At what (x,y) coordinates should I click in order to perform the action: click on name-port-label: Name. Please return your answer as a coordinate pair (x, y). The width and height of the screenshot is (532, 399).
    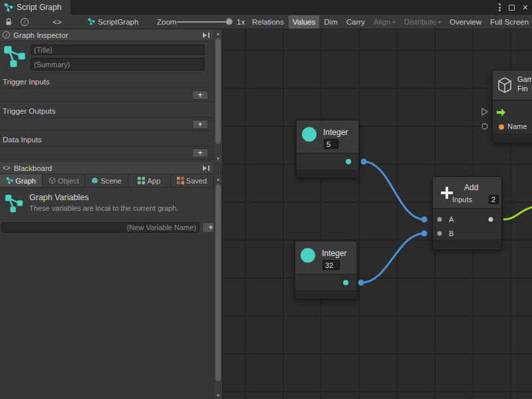
    Looking at the image, I should click on (517, 126).